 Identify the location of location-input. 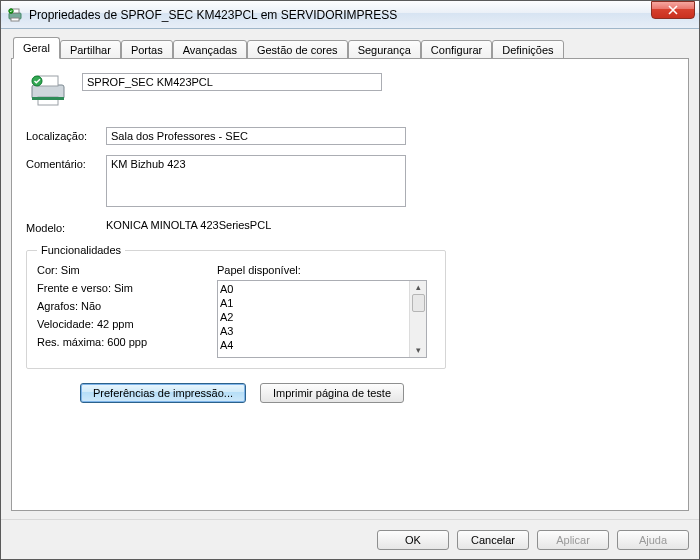
(256, 136).